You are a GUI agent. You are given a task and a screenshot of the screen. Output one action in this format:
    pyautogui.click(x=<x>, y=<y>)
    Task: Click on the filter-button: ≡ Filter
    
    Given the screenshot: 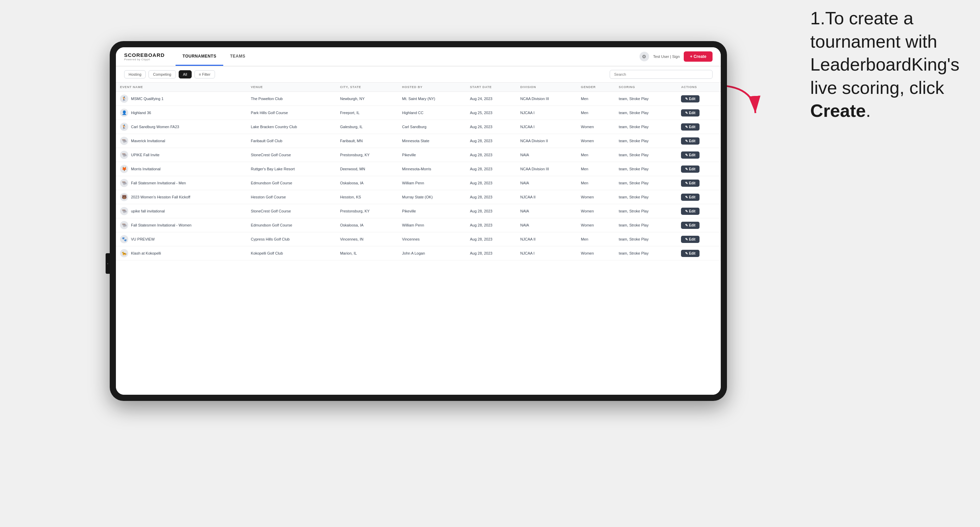 What is the action you would take?
    pyautogui.click(x=205, y=75)
    